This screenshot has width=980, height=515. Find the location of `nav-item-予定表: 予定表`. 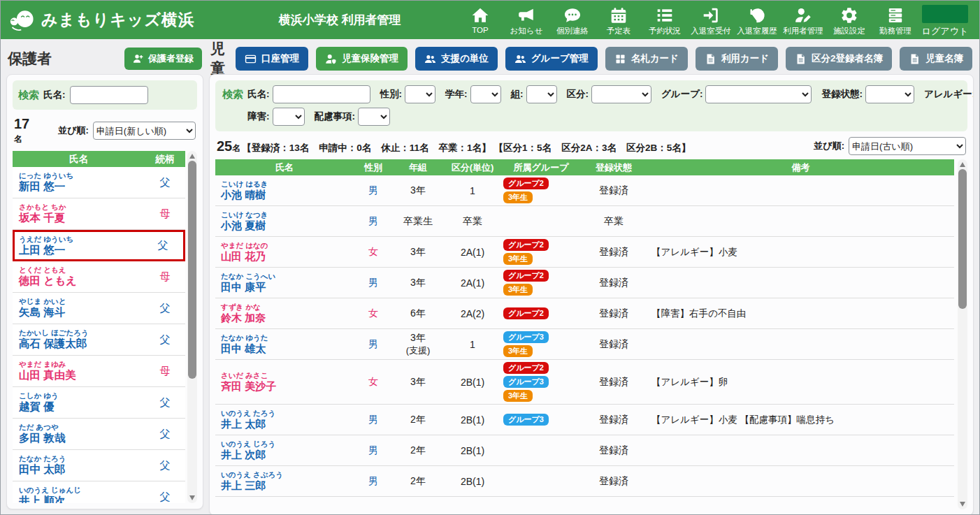

nav-item-予定表: 予定表 is located at coordinates (619, 20).